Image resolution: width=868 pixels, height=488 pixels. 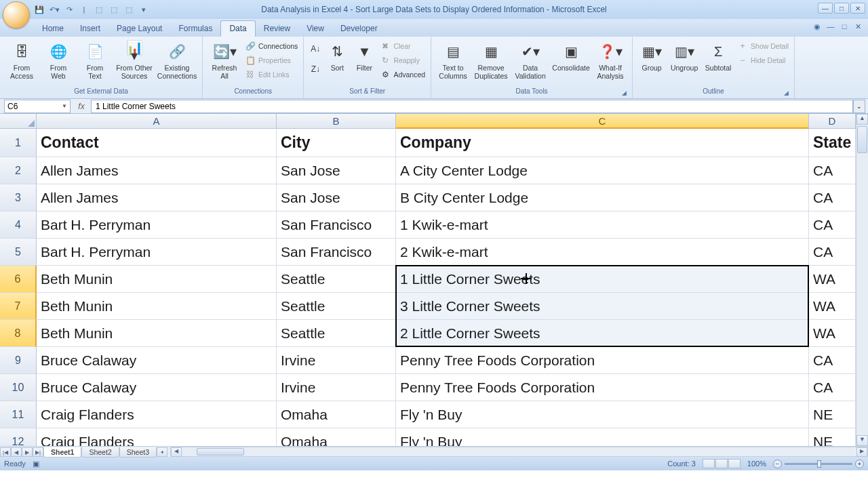 What do you see at coordinates (18, 333) in the screenshot?
I see `row-header: 8` at bounding box center [18, 333].